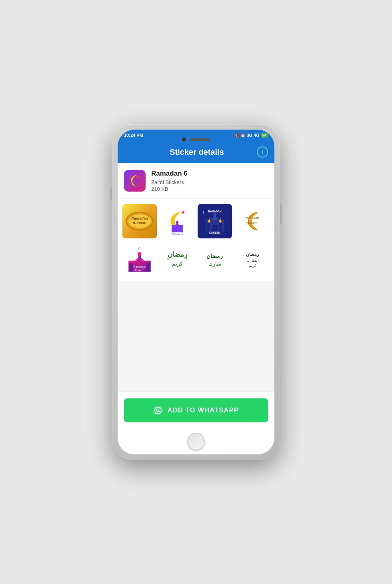 This screenshot has height=584, width=392. What do you see at coordinates (215, 233) in the screenshot?
I see `svg-text: KAREEM` at bounding box center [215, 233].